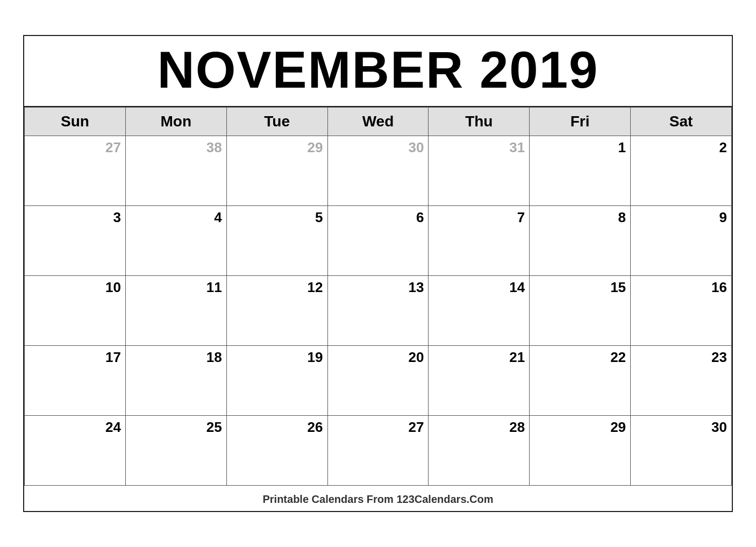  Describe the element at coordinates (479, 310) in the screenshot. I see `calendar-cell: 14` at that location.